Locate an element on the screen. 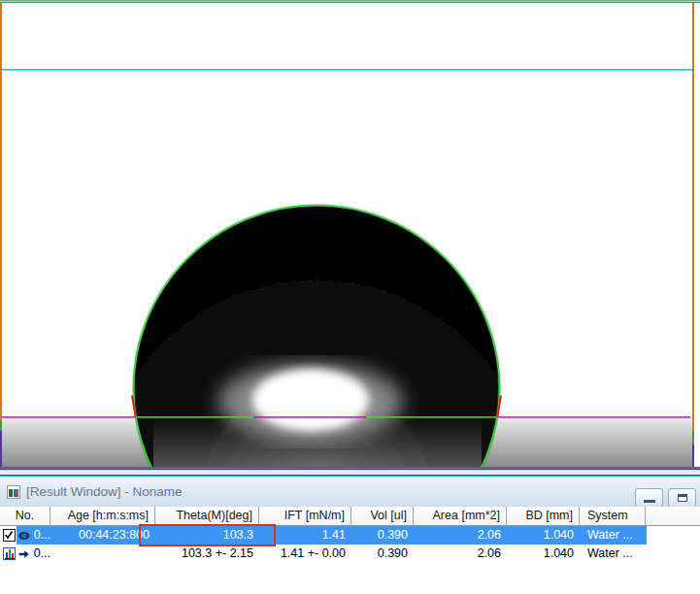 This screenshot has width=700, height=594. eye-icon is located at coordinates (24, 536).